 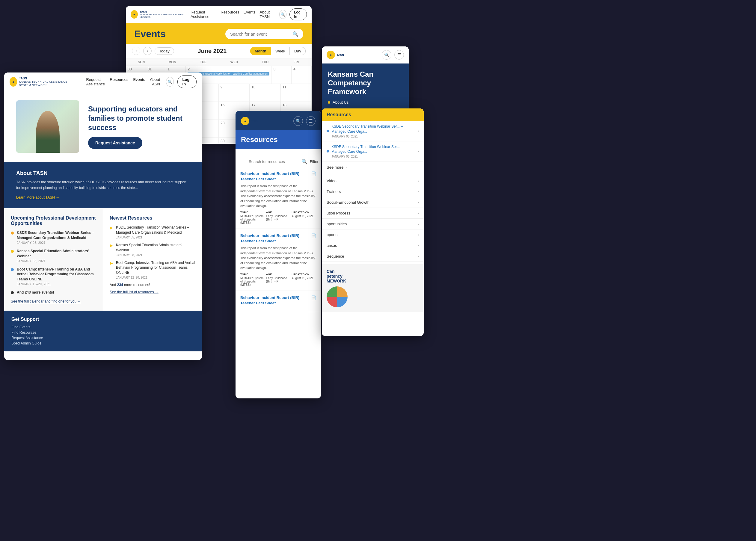 I want to click on home-two-cols: Upcoming Professional Development Opport…, so click(x=103, y=259).